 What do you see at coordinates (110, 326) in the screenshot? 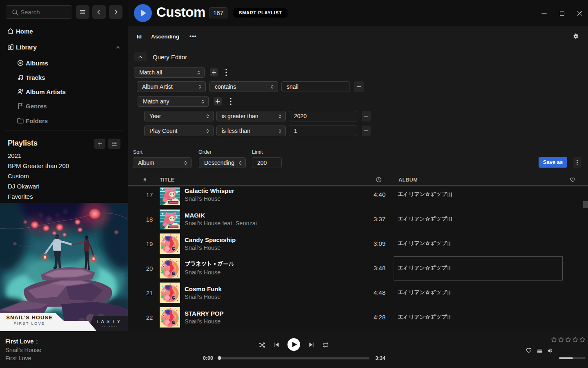
I see `svg-text: BSTAMXI` at bounding box center [110, 326].